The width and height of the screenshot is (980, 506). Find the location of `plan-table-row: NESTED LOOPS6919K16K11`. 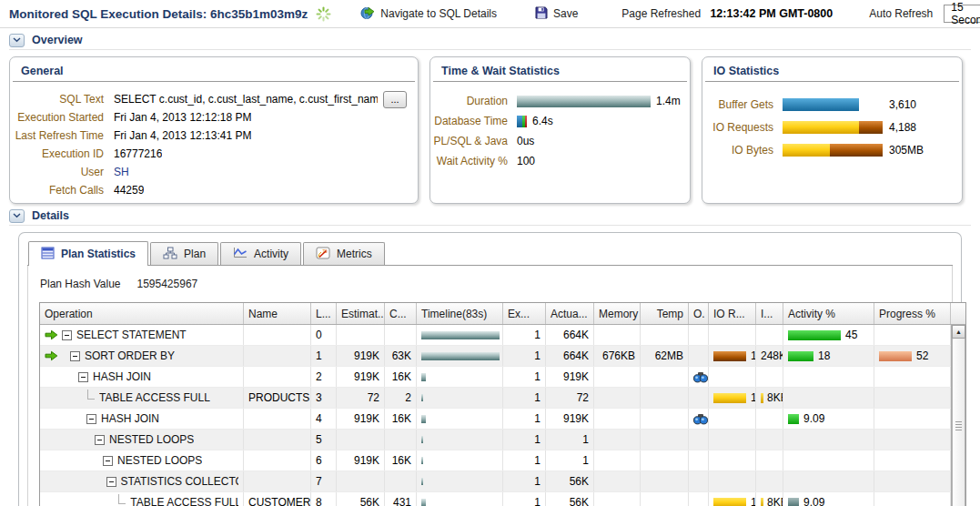

plan-table-row: NESTED LOOPS6919K16K11 is located at coordinates (495, 460).